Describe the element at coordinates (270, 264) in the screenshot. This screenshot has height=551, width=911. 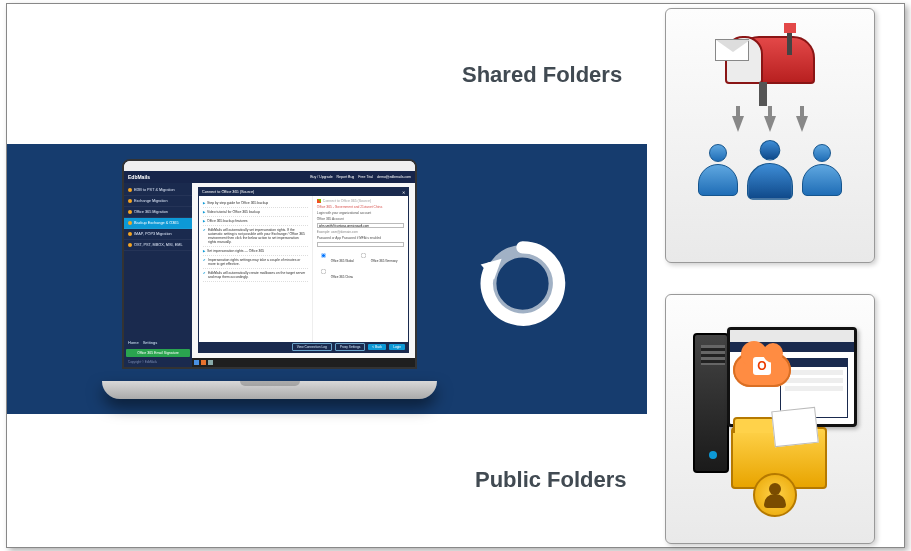
I see `app-window: EdbMails Buy / Upgrade Report Bug Free T…` at that location.